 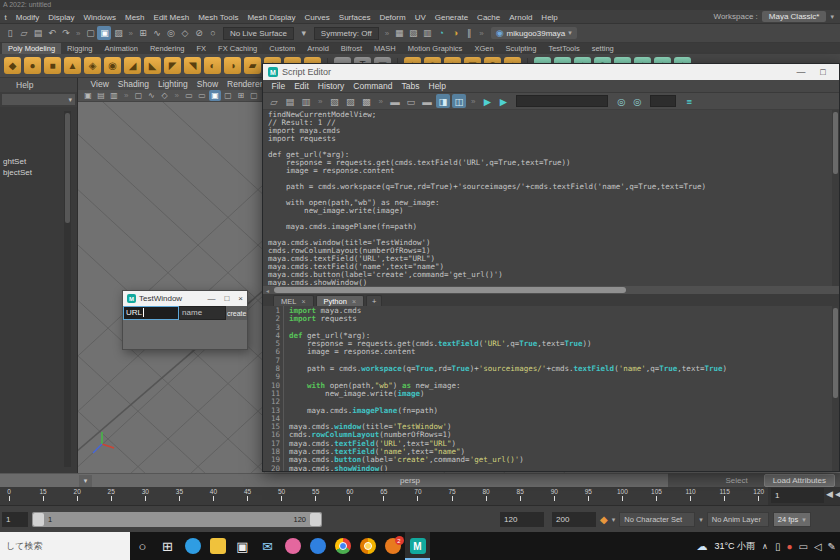 What do you see at coordinates (88, 96) in the screenshot?
I see `camera-icon: ▣` at bounding box center [88, 96].